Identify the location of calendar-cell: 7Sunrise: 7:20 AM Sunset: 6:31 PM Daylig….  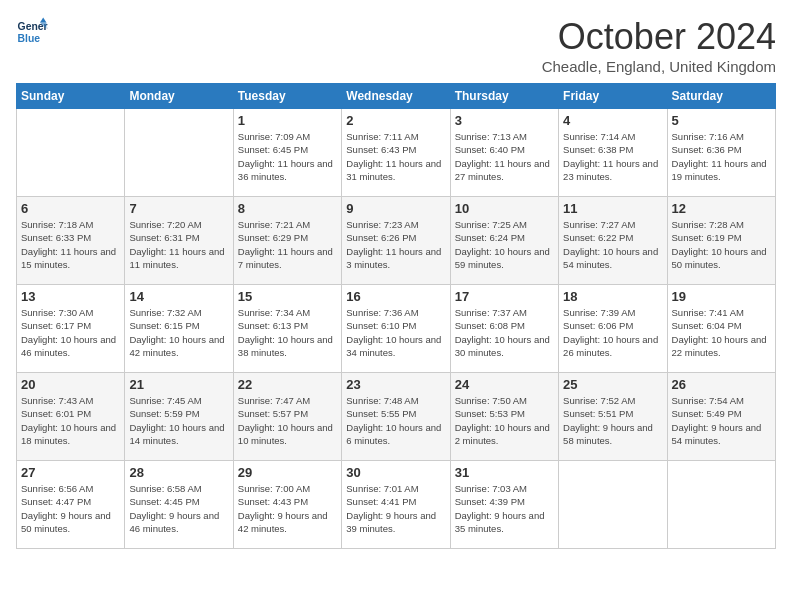
(179, 241).